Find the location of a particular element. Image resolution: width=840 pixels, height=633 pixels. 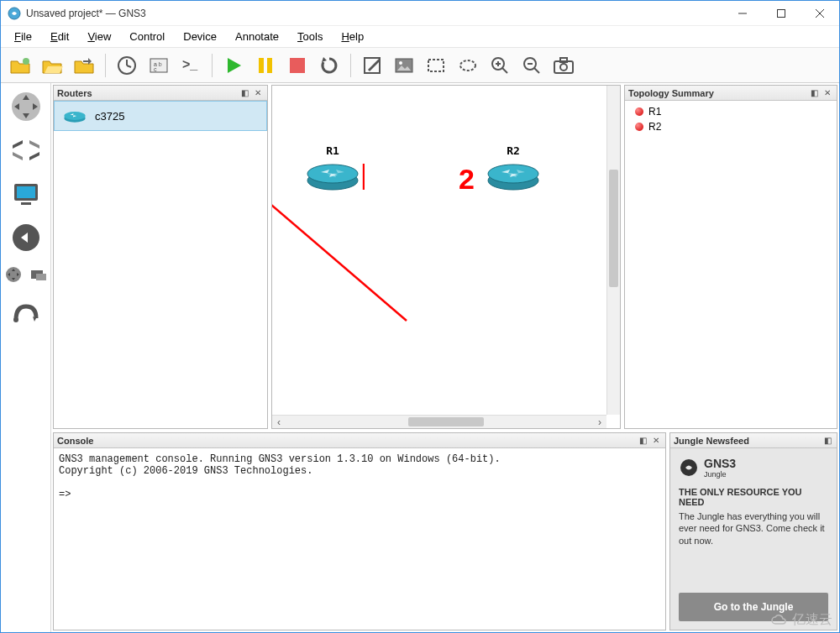

routers-panel: Routers ◧ ✕ c3725 is located at coordinates (160, 257).